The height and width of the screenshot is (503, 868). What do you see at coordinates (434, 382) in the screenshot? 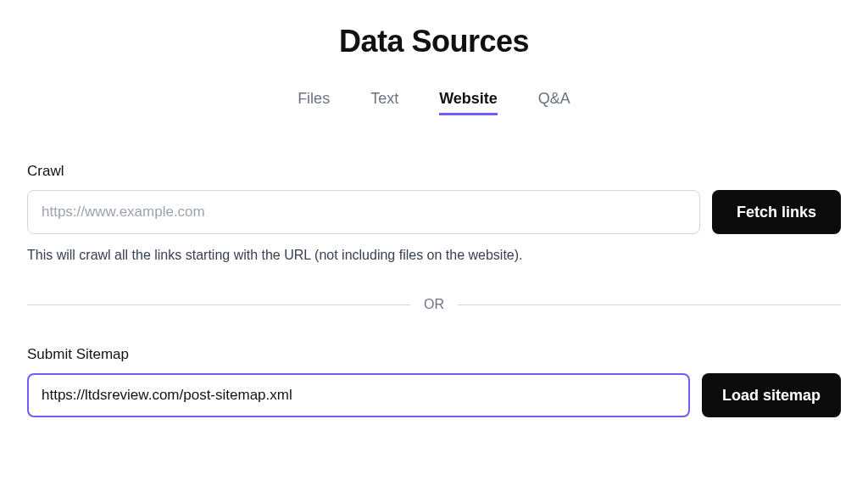
I see `sitemap-section: Submit Sitemap Load sitemap` at bounding box center [434, 382].